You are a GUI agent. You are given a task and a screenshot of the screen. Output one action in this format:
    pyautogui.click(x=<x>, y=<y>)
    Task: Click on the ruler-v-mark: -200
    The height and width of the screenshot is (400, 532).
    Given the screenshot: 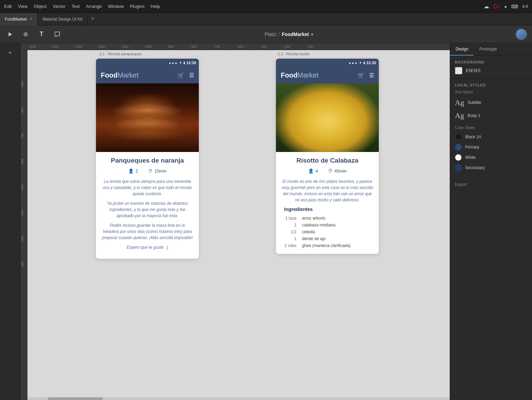 What is the action you would take?
    pyautogui.click(x=22, y=255)
    